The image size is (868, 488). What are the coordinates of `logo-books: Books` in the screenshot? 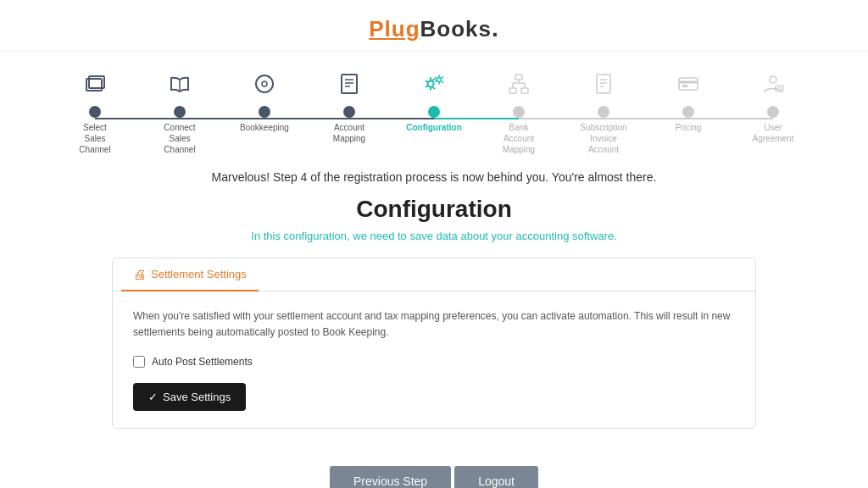 It's located at (456, 29).